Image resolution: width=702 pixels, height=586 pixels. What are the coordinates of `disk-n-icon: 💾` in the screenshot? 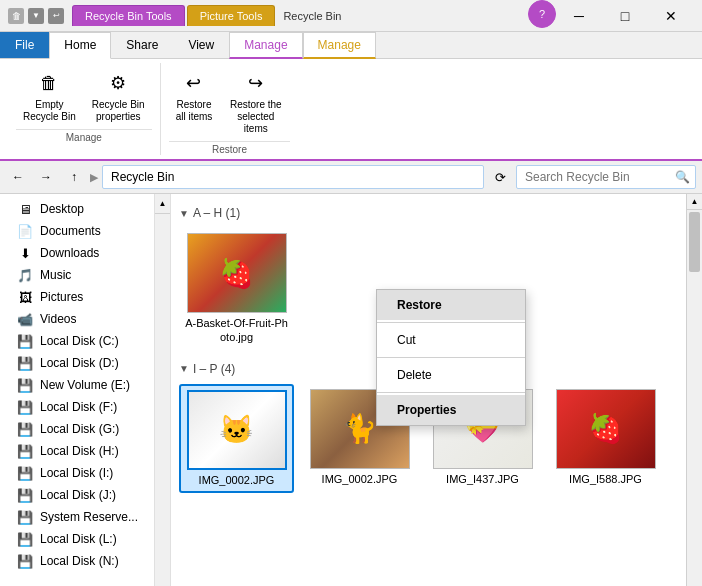 It's located at (25, 561).